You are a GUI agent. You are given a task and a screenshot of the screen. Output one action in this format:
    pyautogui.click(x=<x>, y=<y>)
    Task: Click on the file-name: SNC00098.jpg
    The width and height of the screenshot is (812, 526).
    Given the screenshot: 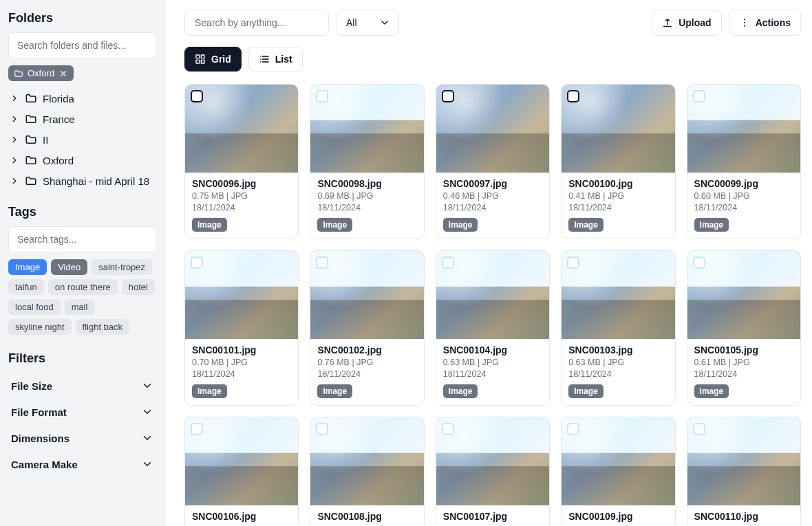 What is the action you would take?
    pyautogui.click(x=367, y=184)
    